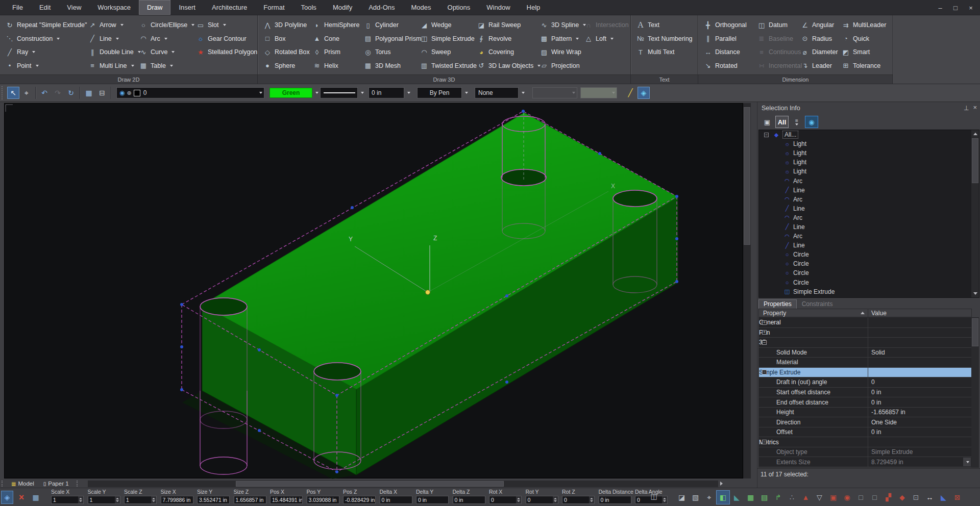  What do you see at coordinates (44, 52) in the screenshot?
I see `ribbon-item-ray: ╱Ray` at bounding box center [44, 52].